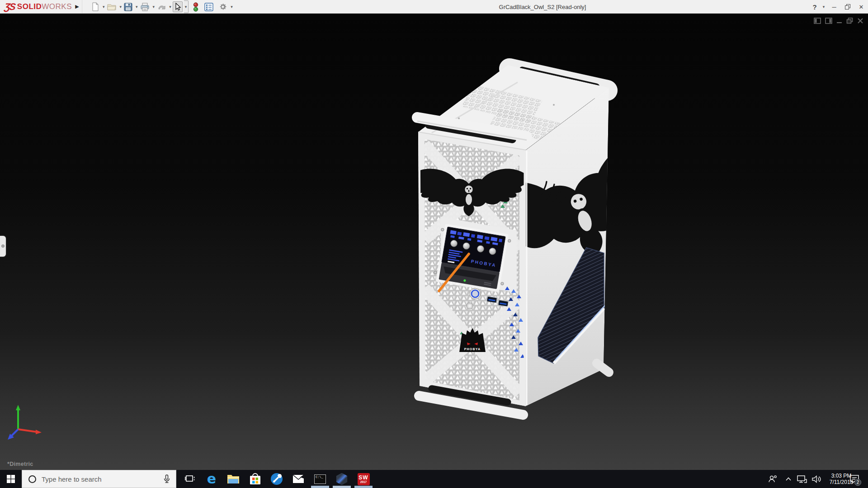 Image resolution: width=868 pixels, height=488 pixels. What do you see at coordinates (154, 7) in the screenshot?
I see `print-caret: ▾` at bounding box center [154, 7].